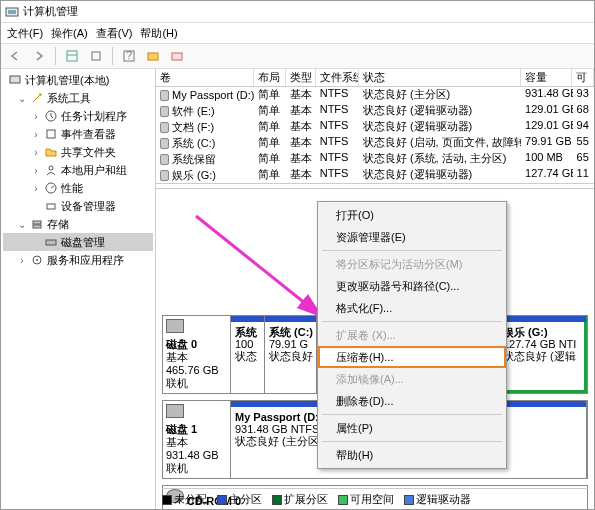  Describe the element at coordinates (543, 354) in the screenshot. I see `partition-g-selected: 娱乐 (G:)127.74 GB NTI状态良好 (逻辑` at that location.